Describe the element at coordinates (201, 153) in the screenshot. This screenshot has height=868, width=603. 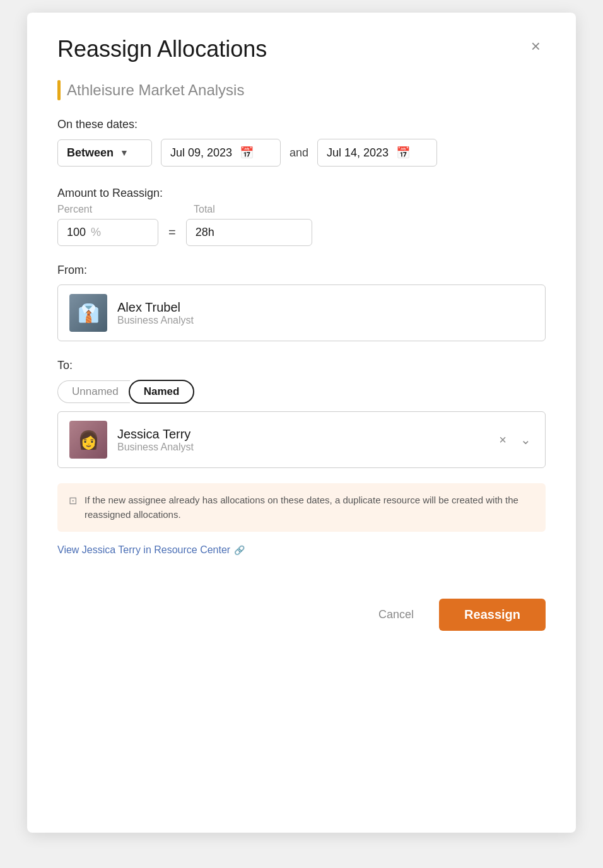
I see `date-from-value: Jul 09, 2023` at that location.